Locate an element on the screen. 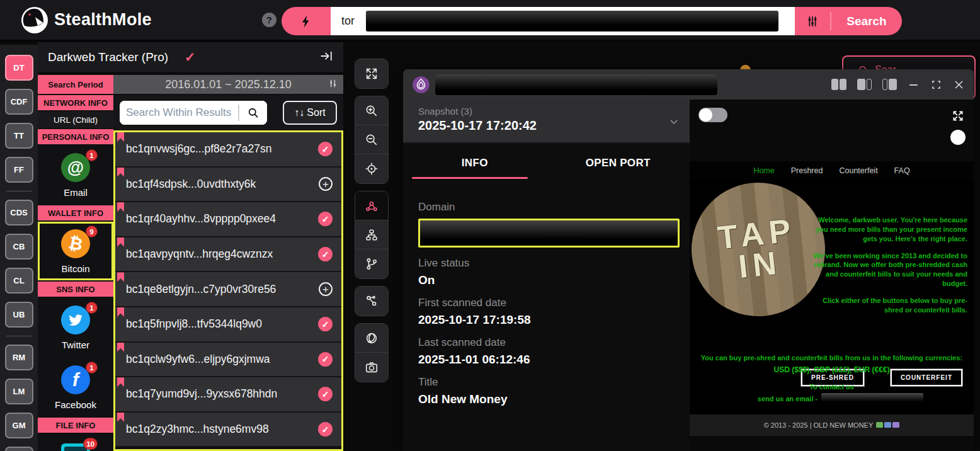 The width and height of the screenshot is (980, 451). sort-button: ↑↓ Sort is located at coordinates (310, 113).